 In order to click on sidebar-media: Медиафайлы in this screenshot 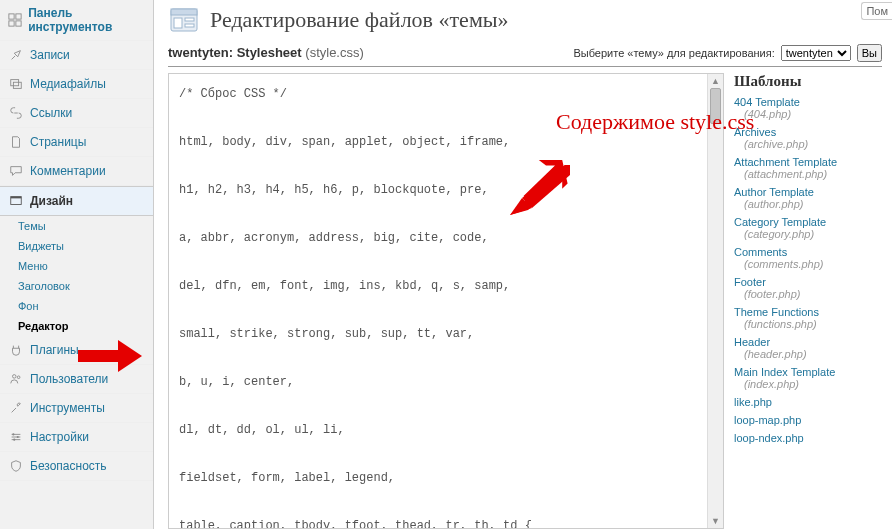, I will do `click(76, 84)`.